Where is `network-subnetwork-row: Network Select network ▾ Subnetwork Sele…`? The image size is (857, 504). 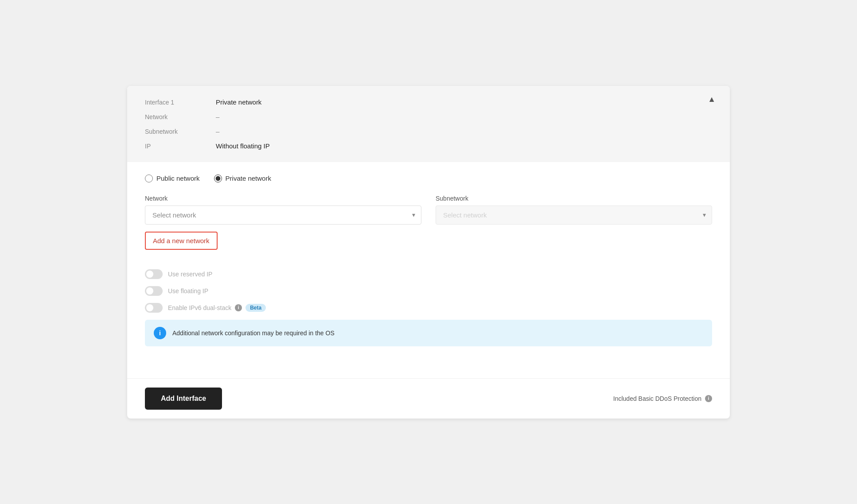 network-subnetwork-row: Network Select network ▾ Subnetwork Sele… is located at coordinates (428, 210).